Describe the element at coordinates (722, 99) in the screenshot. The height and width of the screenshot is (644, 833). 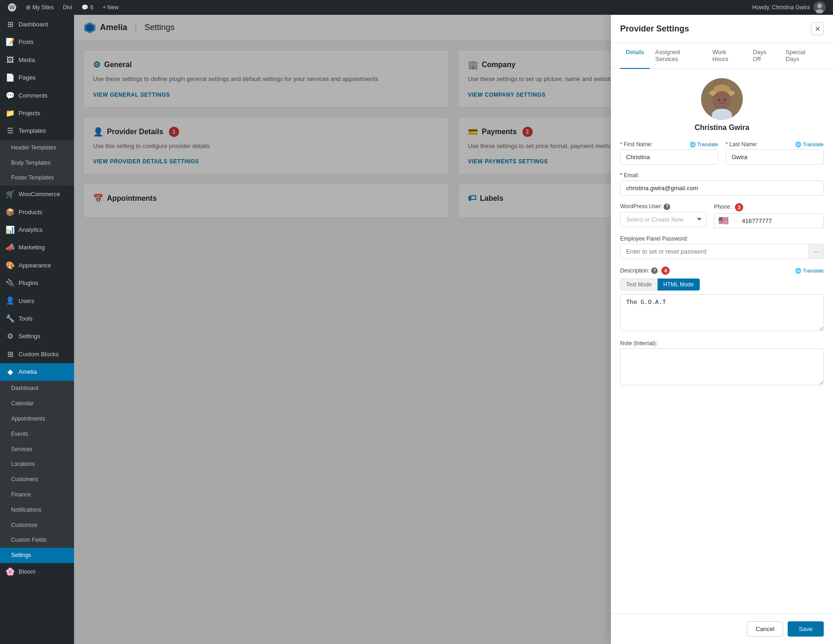
I see `avatar` at that location.